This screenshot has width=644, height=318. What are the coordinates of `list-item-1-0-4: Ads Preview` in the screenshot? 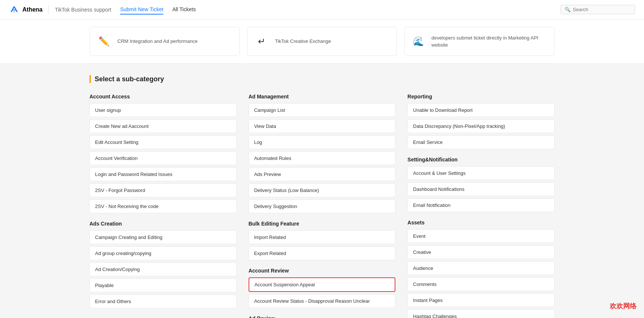 It's located at (322, 174).